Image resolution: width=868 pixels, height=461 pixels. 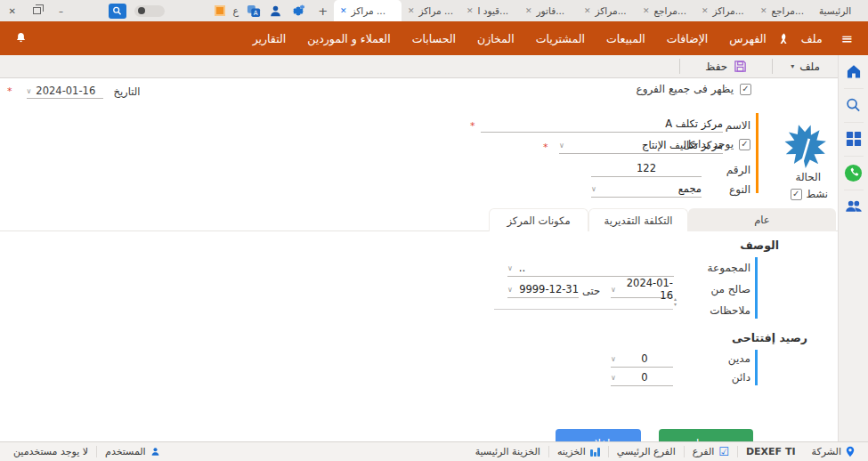 I want to click on translate-button: A, so click(x=254, y=11).